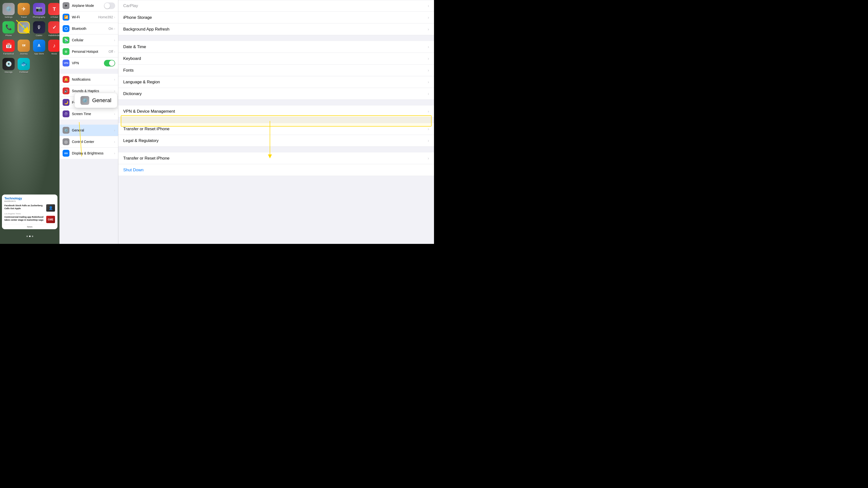  Describe the element at coordinates (276, 94) in the screenshot. I see `dictionary-label: Dictionary` at that location.